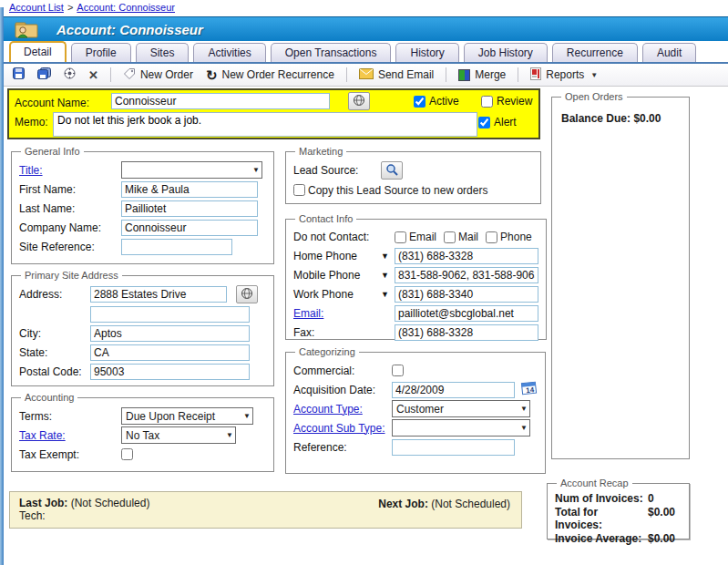 This screenshot has width=728, height=565. What do you see at coordinates (467, 256) in the screenshot?
I see `home-phone-input` at bounding box center [467, 256].